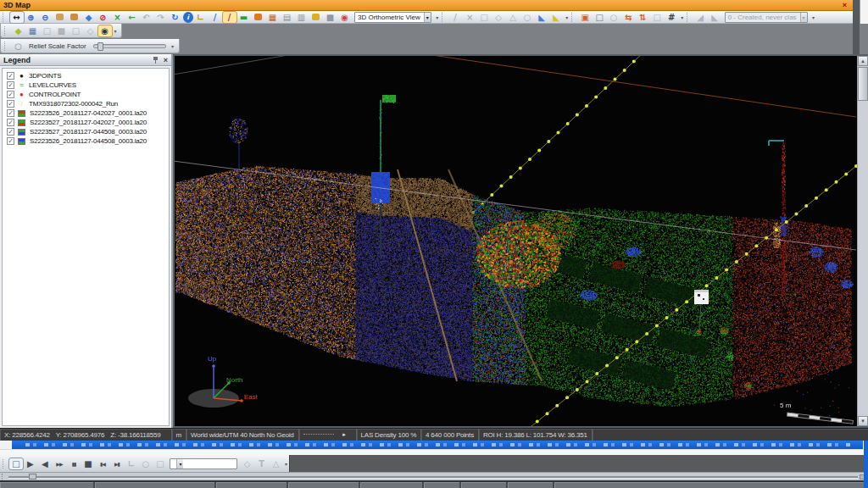 The height and width of the screenshot is (488, 868). I want to click on track-thumb, so click(32, 476).